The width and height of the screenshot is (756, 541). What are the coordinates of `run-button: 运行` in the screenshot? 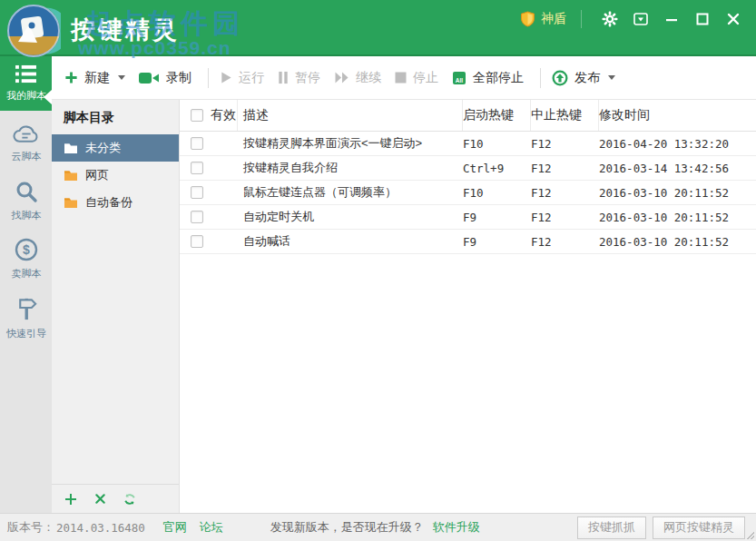 It's located at (241, 78).